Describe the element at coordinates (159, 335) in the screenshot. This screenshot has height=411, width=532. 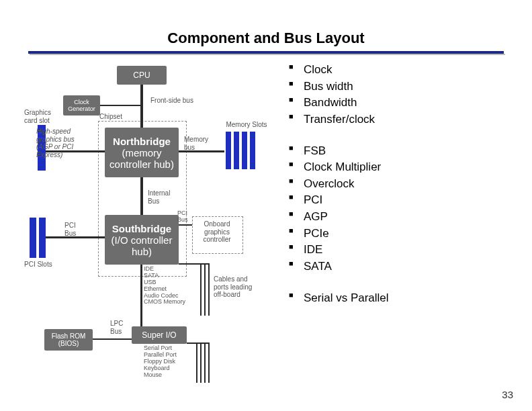
I see `box-superio: Super I/O` at that location.